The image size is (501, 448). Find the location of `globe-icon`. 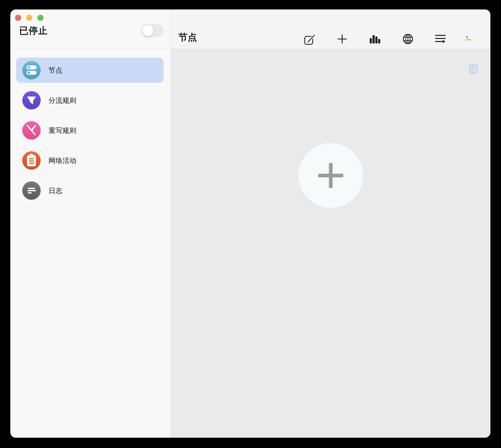

globe-icon is located at coordinates (408, 39).